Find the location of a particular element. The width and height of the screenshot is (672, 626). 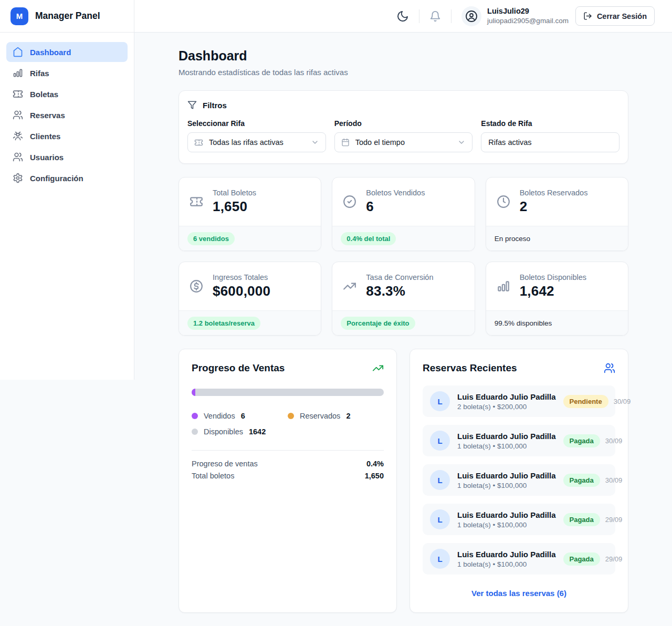

stat-label: Boletos Disponibles is located at coordinates (553, 277).